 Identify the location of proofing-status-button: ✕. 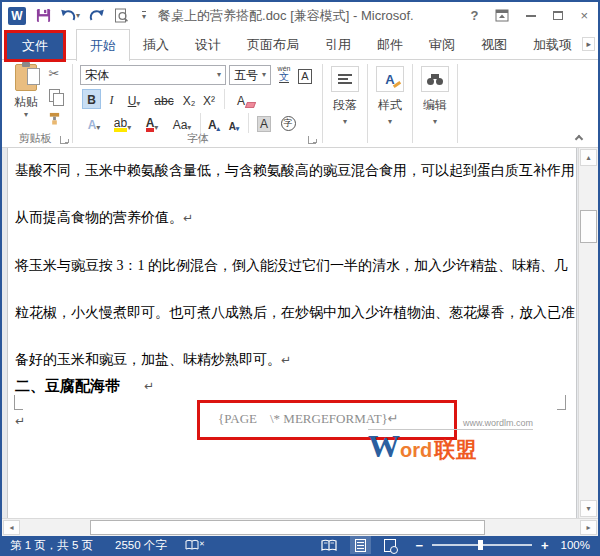
(193, 546).